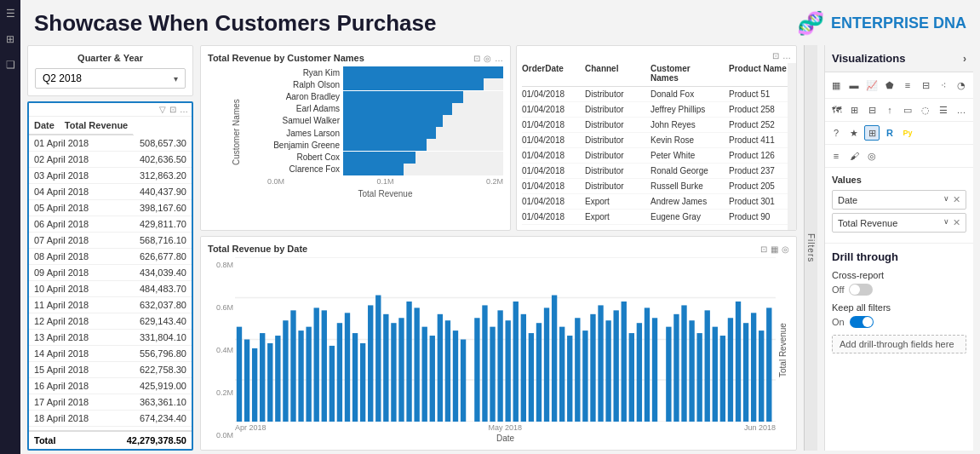  Describe the element at coordinates (303, 133) in the screenshot. I see `bar-label: James Larson` at that location.